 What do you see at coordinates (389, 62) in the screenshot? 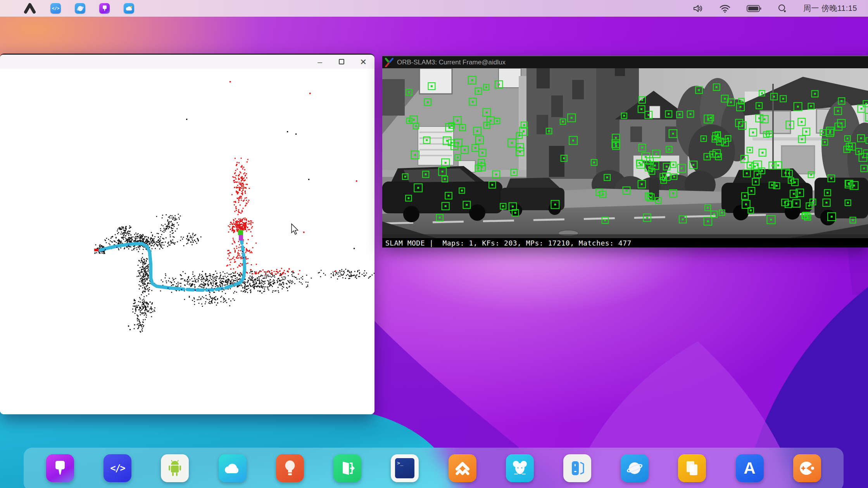
I see `x11-icon` at bounding box center [389, 62].